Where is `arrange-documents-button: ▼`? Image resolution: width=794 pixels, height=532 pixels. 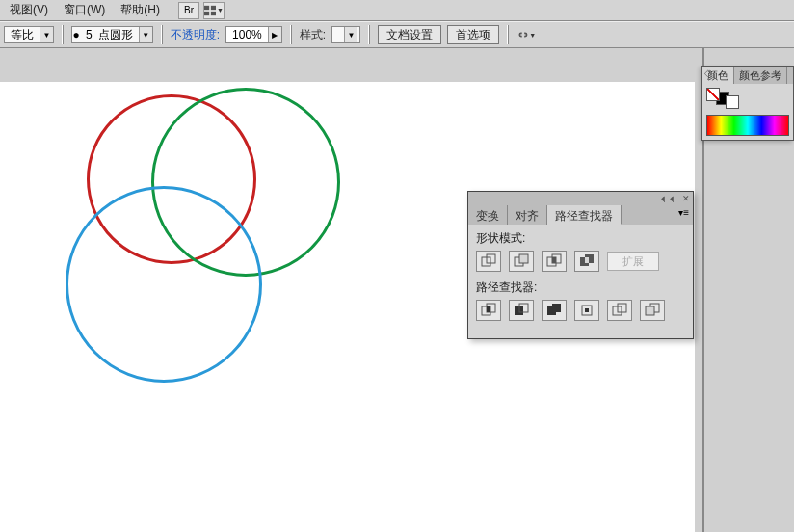 arrange-documents-button: ▼ is located at coordinates (214, 11).